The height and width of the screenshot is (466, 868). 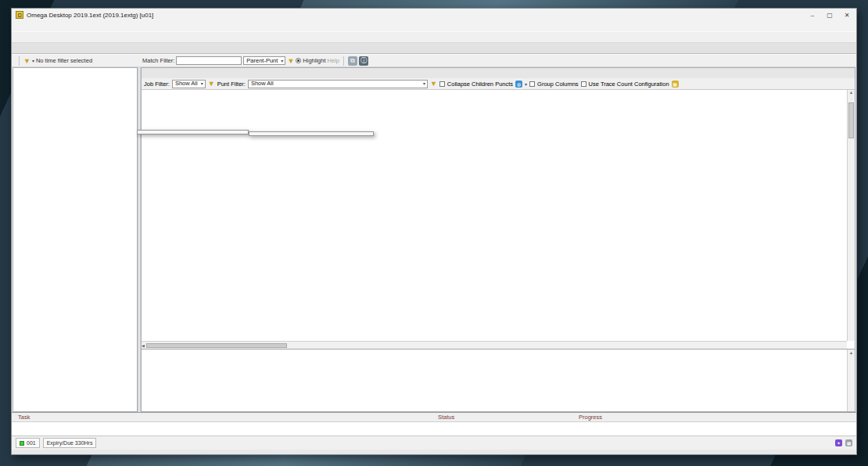 I want to click on open-with-submenu, so click(x=311, y=134).